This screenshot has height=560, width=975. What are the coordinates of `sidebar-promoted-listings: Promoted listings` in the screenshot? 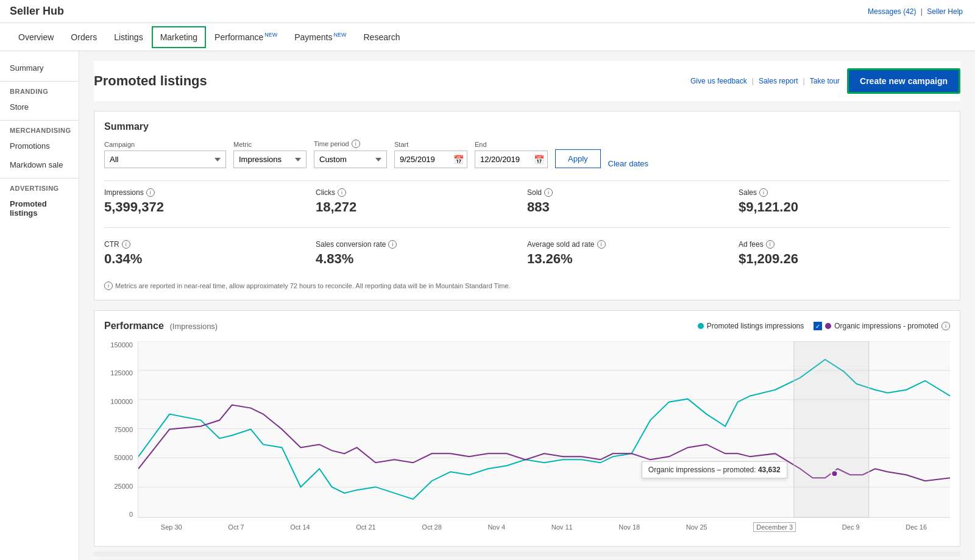 It's located at (39, 208).